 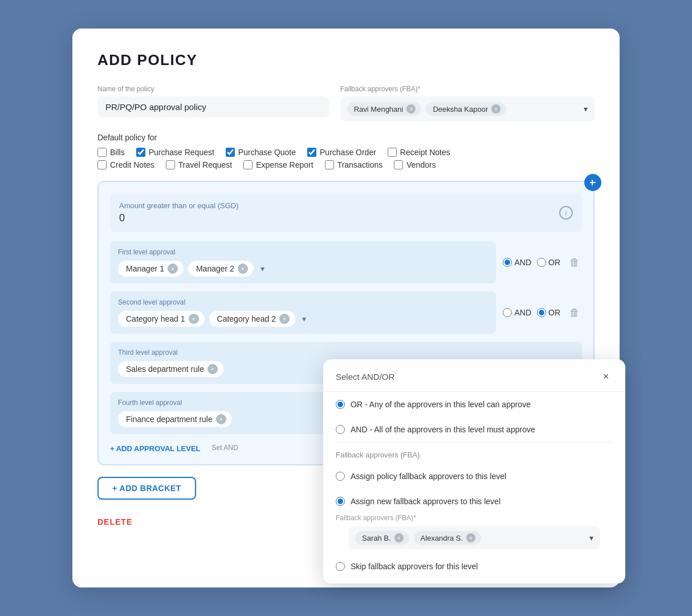 I want to click on approval-level-2: Second level approval Category head 1 × …, so click(x=346, y=313).